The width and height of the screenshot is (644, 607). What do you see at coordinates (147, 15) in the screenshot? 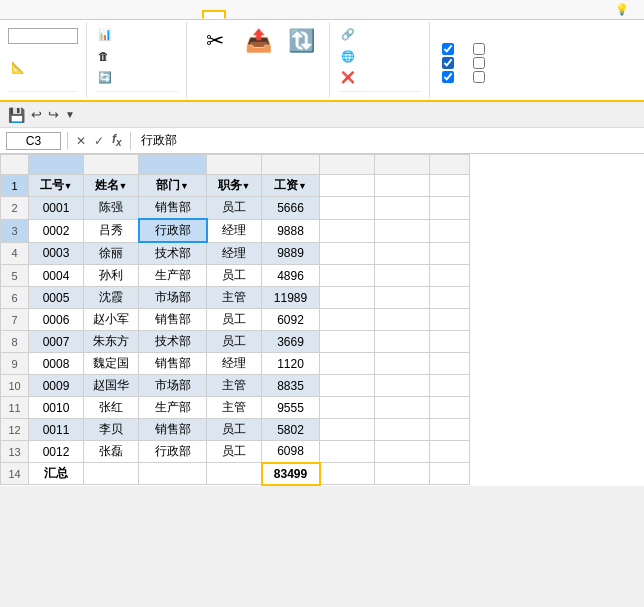
I see `tab-review` at bounding box center [147, 15].